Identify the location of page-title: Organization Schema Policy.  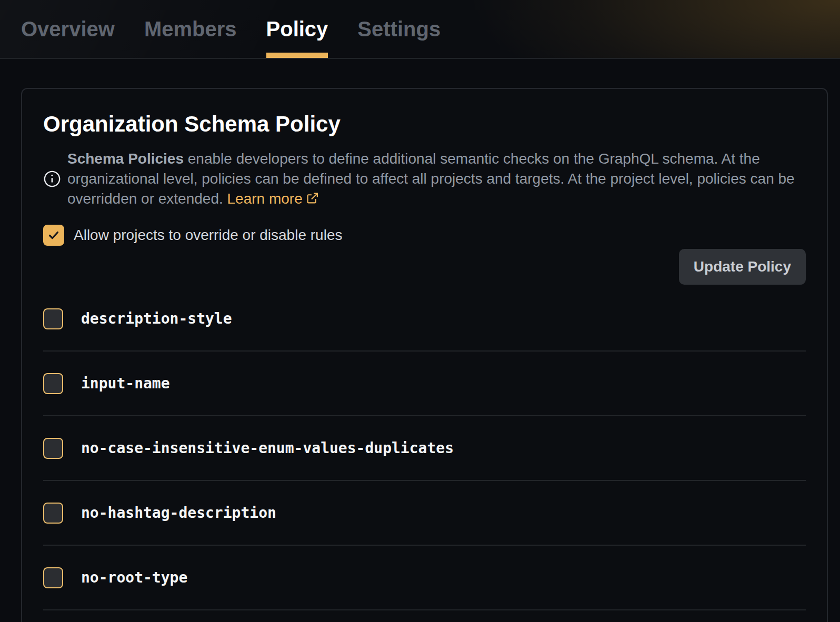
(424, 124).